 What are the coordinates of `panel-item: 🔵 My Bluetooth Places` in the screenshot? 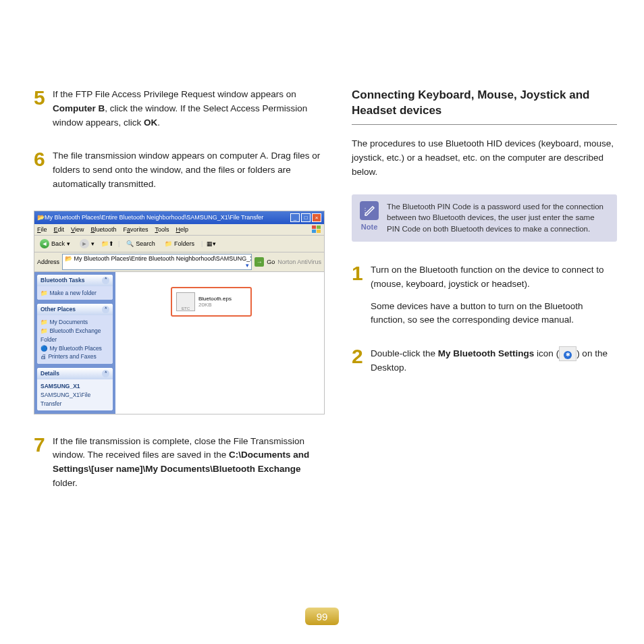 It's located at (75, 348).